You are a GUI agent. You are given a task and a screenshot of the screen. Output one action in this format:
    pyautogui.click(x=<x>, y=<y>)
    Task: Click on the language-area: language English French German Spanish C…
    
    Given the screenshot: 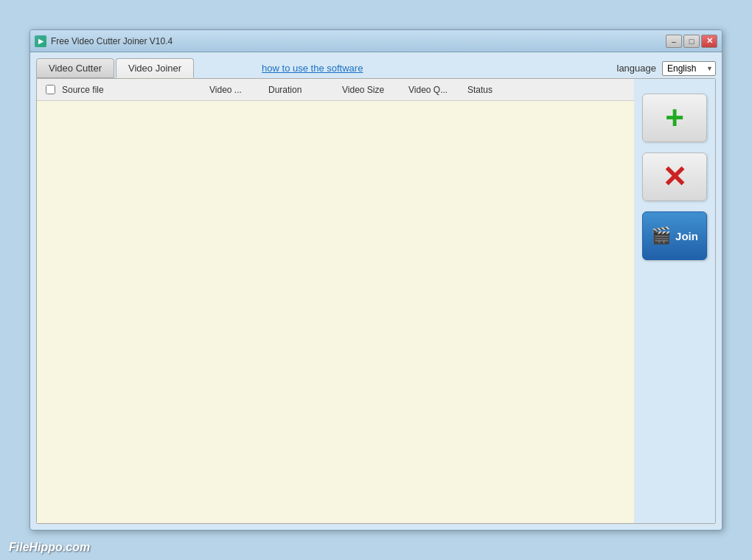 What is the action you would take?
    pyautogui.click(x=666, y=69)
    